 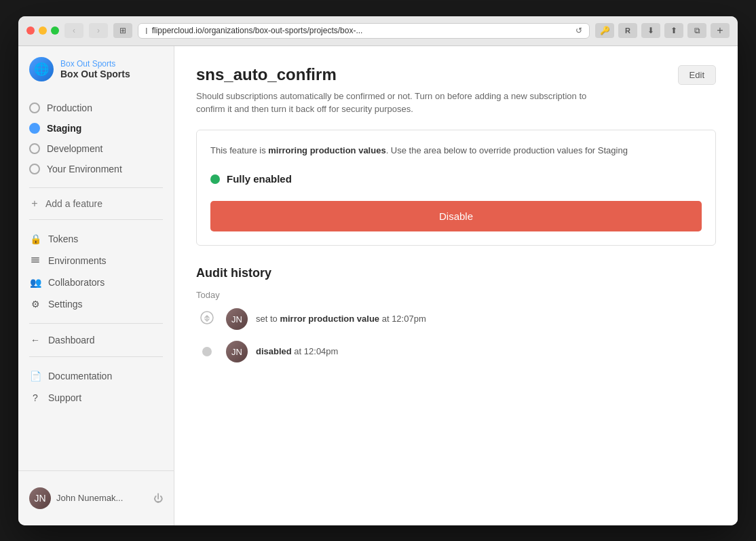 I want to click on audit-text-1: set to mirror production value at 12:07p…, so click(x=341, y=318).